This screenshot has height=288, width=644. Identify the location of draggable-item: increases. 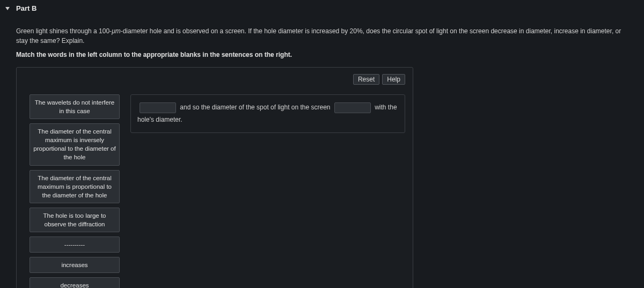
(75, 265).